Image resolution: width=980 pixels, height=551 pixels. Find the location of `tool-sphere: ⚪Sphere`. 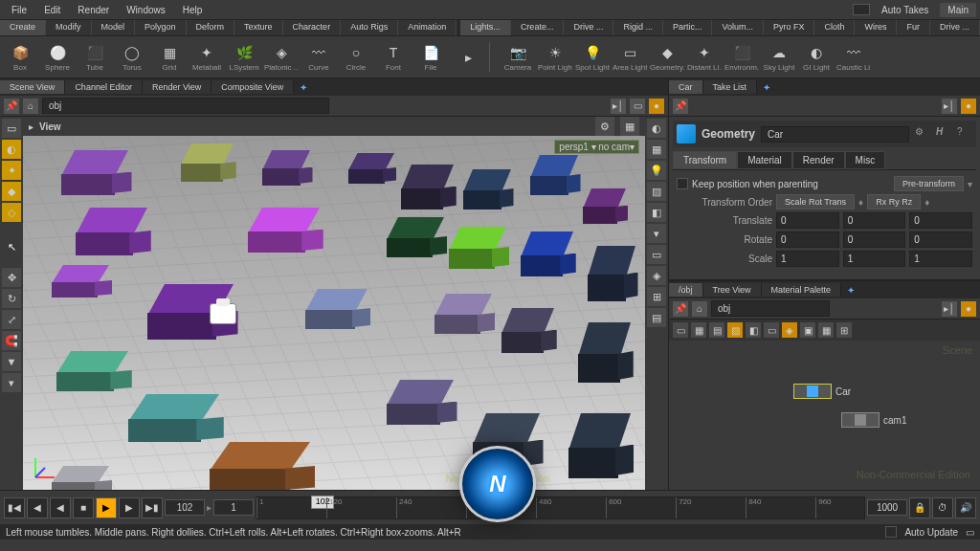

tool-sphere: ⚪Sphere is located at coordinates (57, 57).